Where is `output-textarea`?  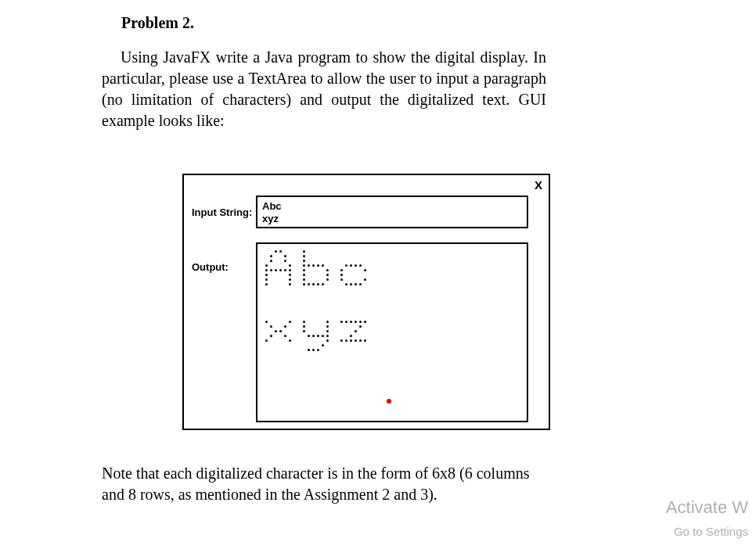 output-textarea is located at coordinates (392, 332).